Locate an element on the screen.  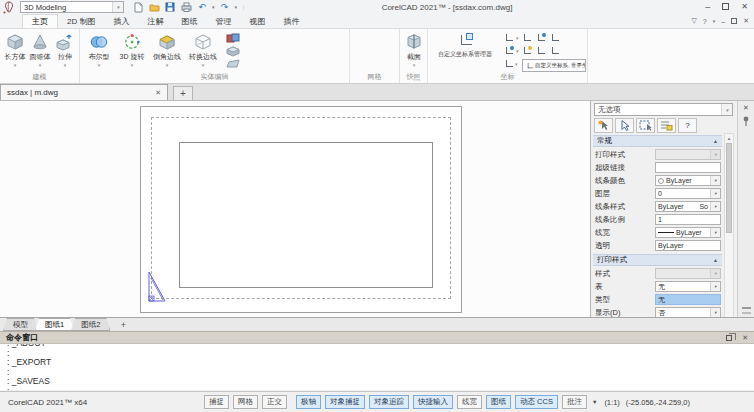
toggle-sheet: 图纸 is located at coordinates (498, 402).